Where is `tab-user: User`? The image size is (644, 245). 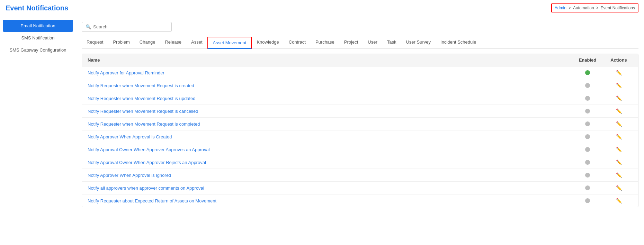 tab-user: User is located at coordinates (373, 43).